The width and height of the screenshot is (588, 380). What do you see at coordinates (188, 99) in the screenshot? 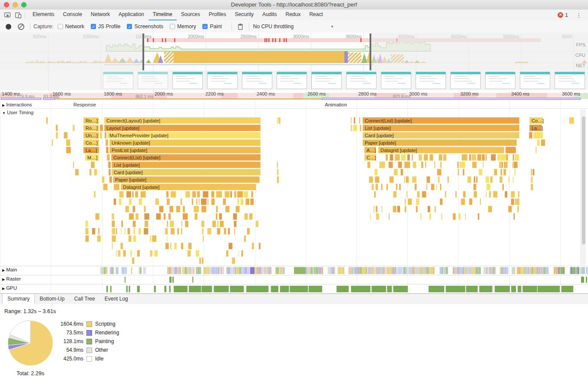
I see `response-bar` at bounding box center [188, 99].